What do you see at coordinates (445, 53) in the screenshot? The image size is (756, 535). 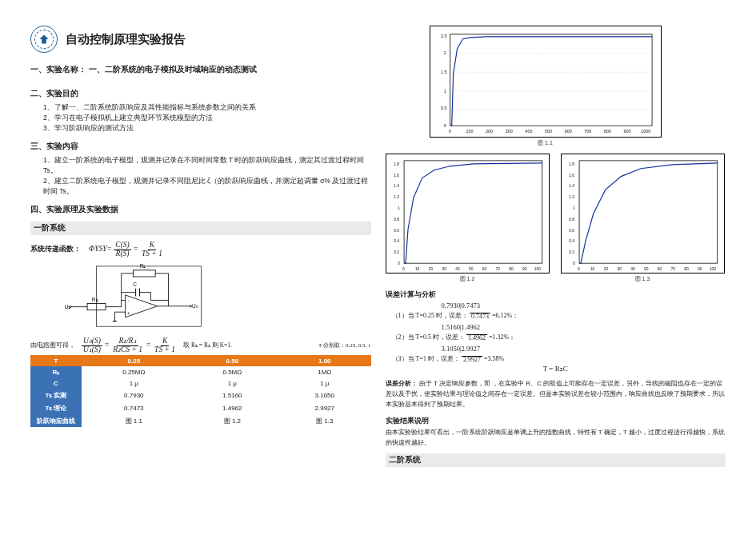 I see `svg-text: 2` at bounding box center [445, 53].